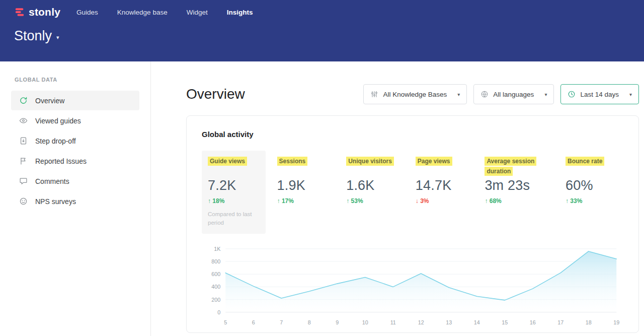  Describe the element at coordinates (23, 161) in the screenshot. I see `flag-icon` at that location.